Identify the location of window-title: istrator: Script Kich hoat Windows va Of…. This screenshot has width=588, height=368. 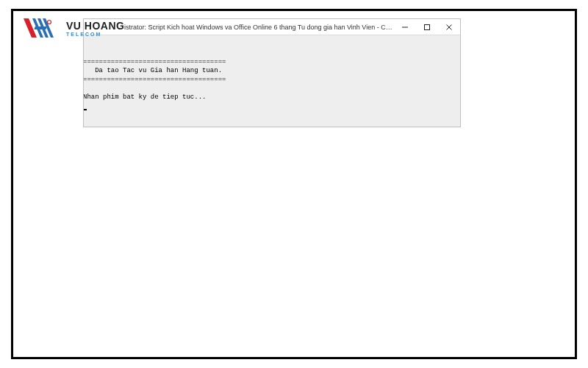
(239, 27).